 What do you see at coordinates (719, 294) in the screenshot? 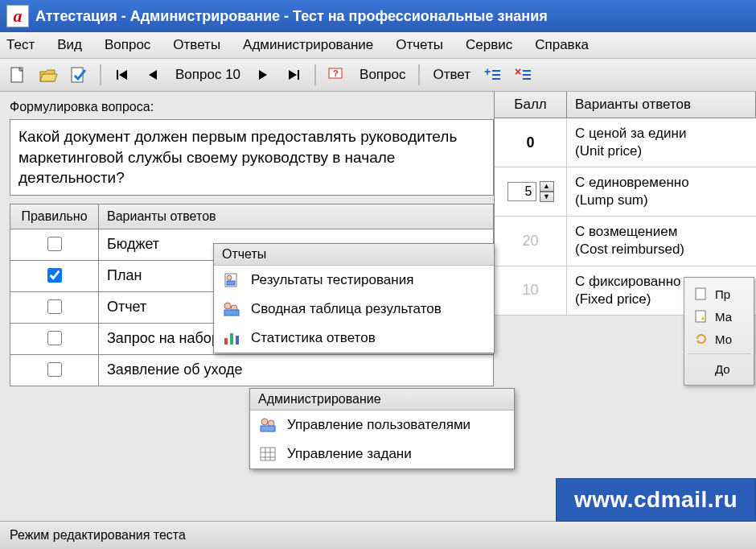
I see `side-item: Пр` at bounding box center [719, 294].